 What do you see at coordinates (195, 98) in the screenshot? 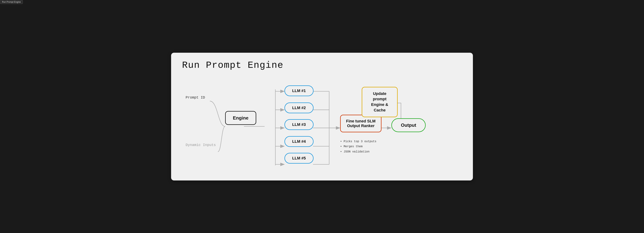
I see `prompt-id-label: Prompt ID` at bounding box center [195, 98].